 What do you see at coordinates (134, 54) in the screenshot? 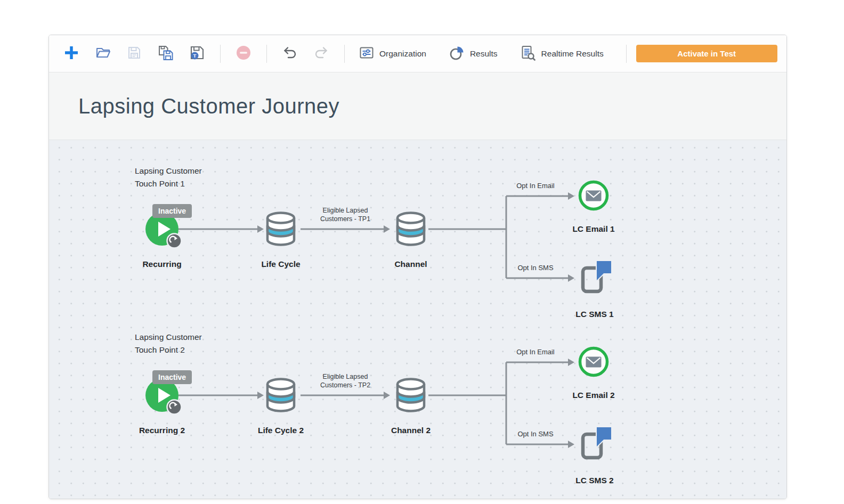
I see `save-icon` at bounding box center [134, 54].